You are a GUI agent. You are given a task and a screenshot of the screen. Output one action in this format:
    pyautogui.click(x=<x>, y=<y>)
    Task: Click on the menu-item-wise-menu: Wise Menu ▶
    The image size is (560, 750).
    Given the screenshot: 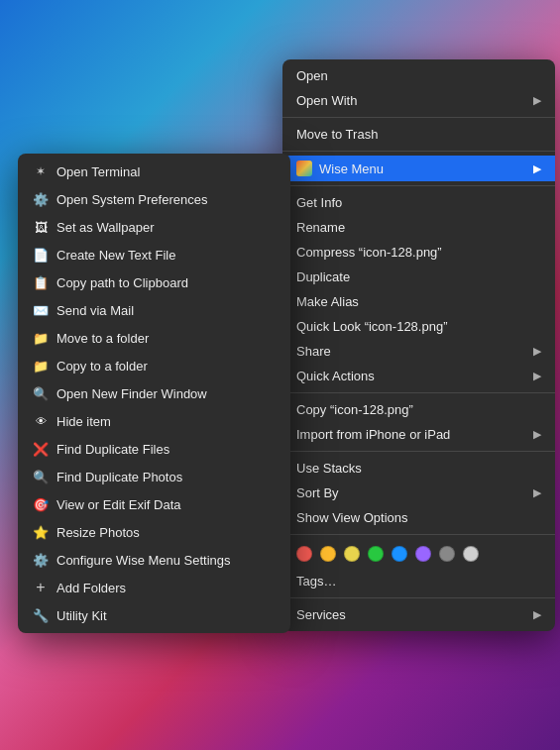 What is the action you would take?
    pyautogui.click(x=418, y=168)
    